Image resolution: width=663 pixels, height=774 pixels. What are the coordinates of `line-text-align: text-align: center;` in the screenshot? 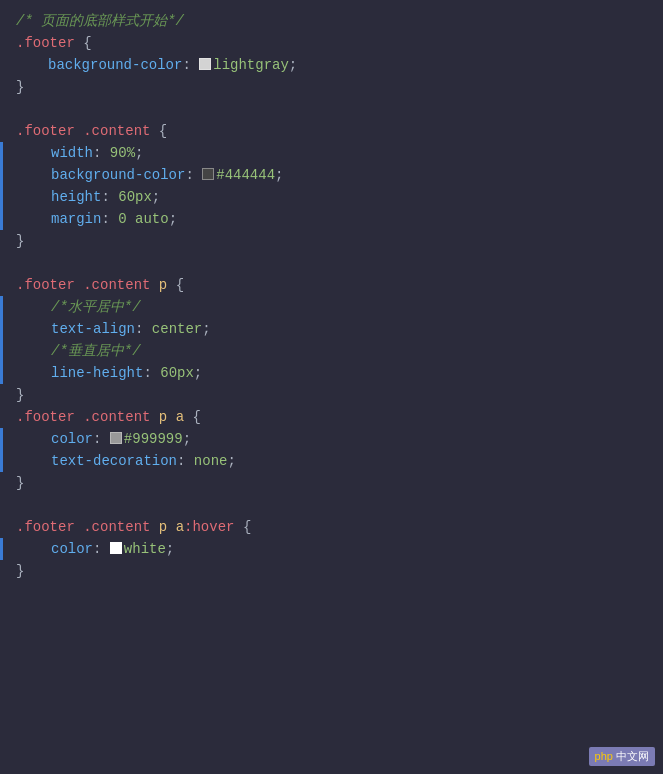 It's located at (332, 329).